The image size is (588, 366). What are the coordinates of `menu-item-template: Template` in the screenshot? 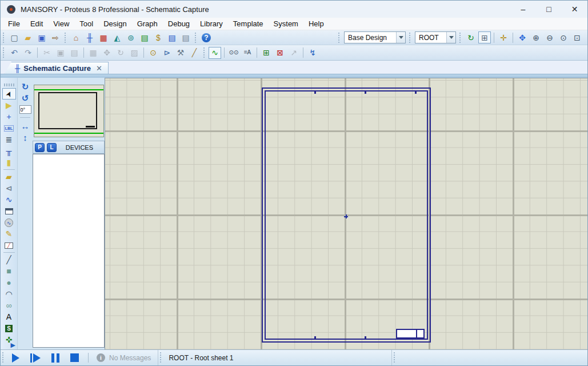 It's located at (248, 24).